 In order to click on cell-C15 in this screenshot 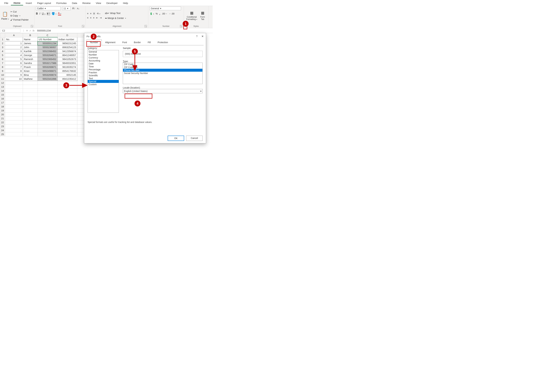, I will do `click(47, 95)`.